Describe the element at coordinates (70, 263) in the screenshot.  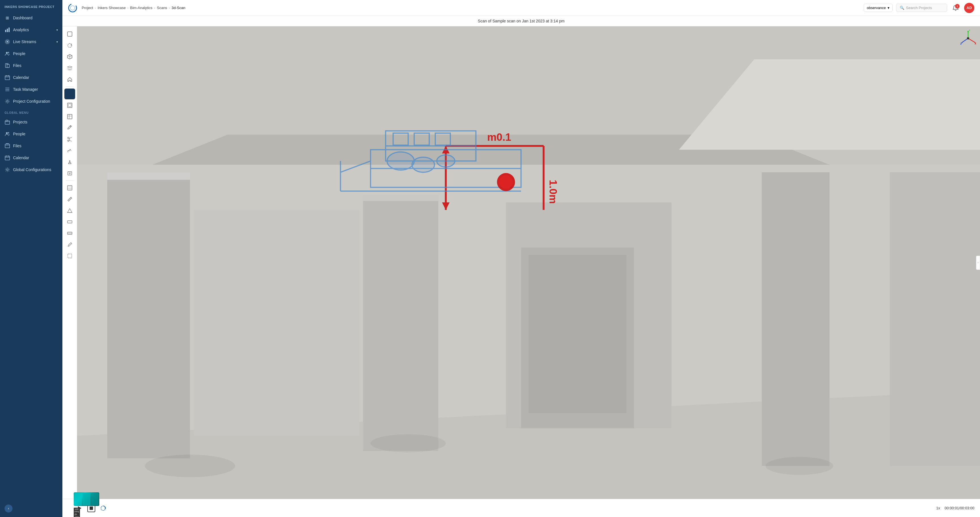
I see `tool-sidebar` at that location.